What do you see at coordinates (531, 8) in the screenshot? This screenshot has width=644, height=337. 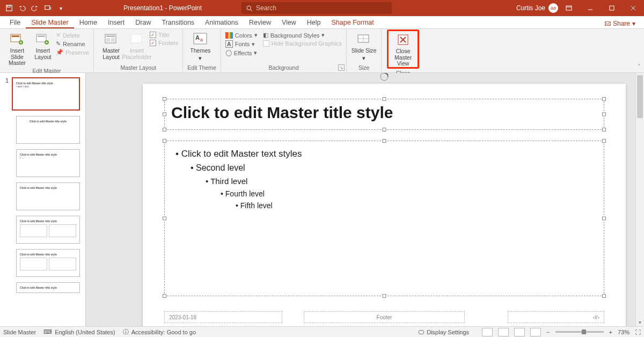 I see `user-name: Curtis Joe` at bounding box center [531, 8].